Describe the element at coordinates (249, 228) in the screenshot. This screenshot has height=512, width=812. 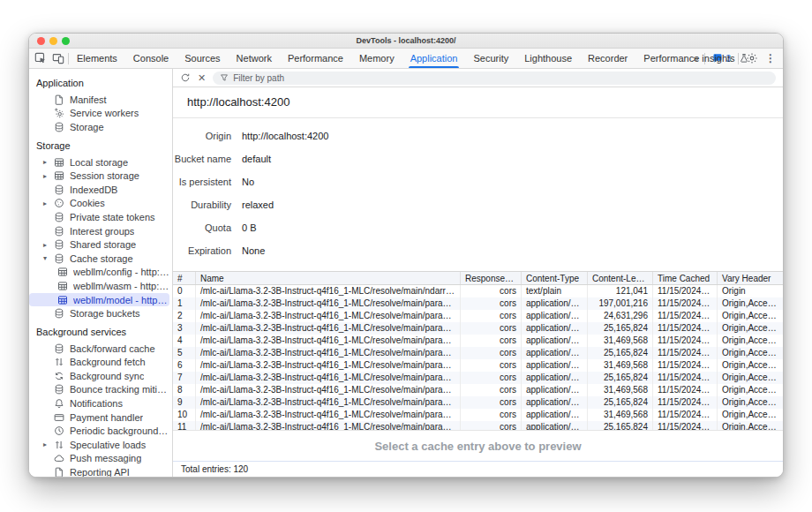
I see `metadata-value: 0 B` at that location.